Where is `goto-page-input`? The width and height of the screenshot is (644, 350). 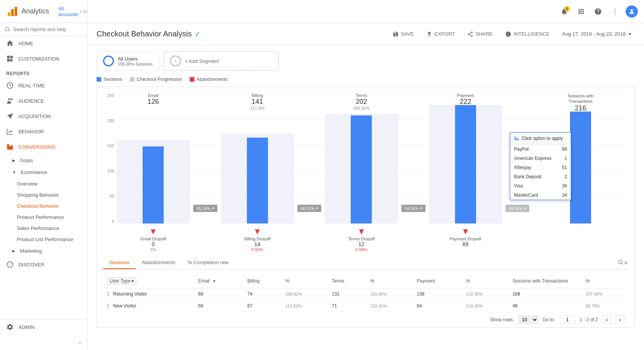 goto-page-input is located at coordinates (567, 320).